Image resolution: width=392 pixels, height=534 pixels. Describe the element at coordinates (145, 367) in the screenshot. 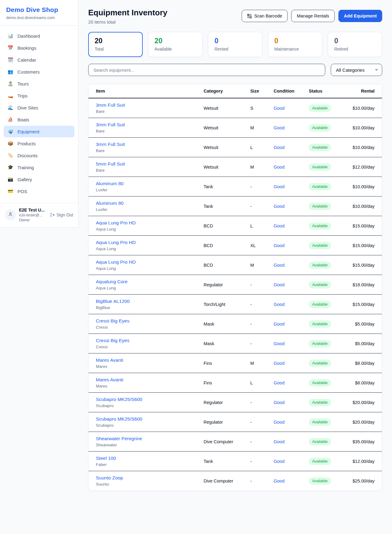

I see `item-brand: Mares` at that location.